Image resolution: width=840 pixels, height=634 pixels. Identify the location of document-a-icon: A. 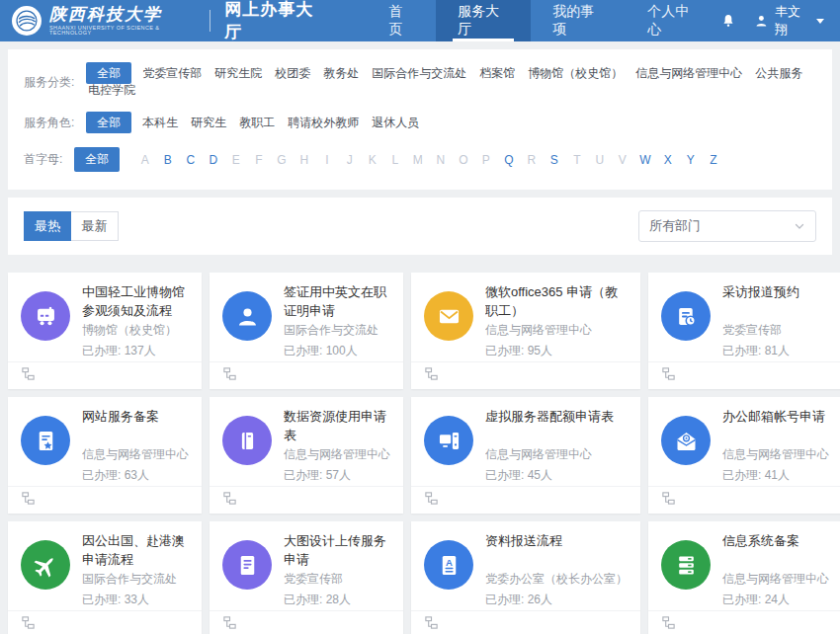
(449, 565).